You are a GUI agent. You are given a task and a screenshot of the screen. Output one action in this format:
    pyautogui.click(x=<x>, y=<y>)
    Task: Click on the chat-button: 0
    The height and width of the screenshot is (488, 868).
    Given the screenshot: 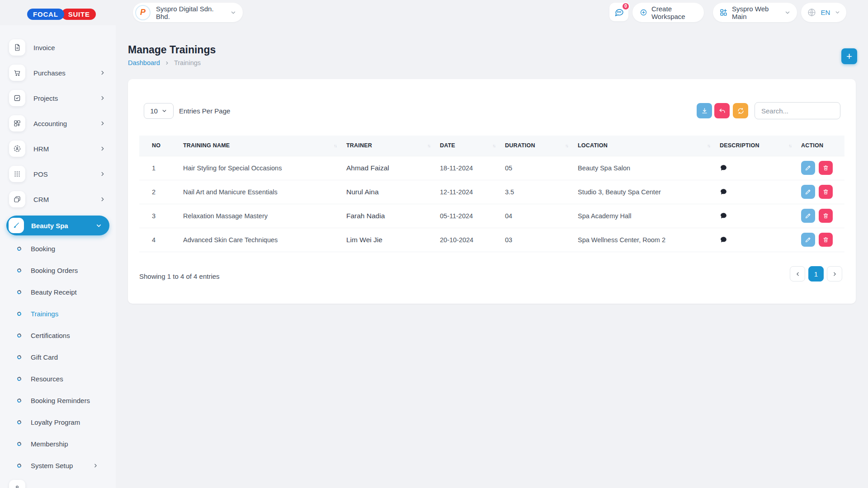 What is the action you would take?
    pyautogui.click(x=619, y=12)
    